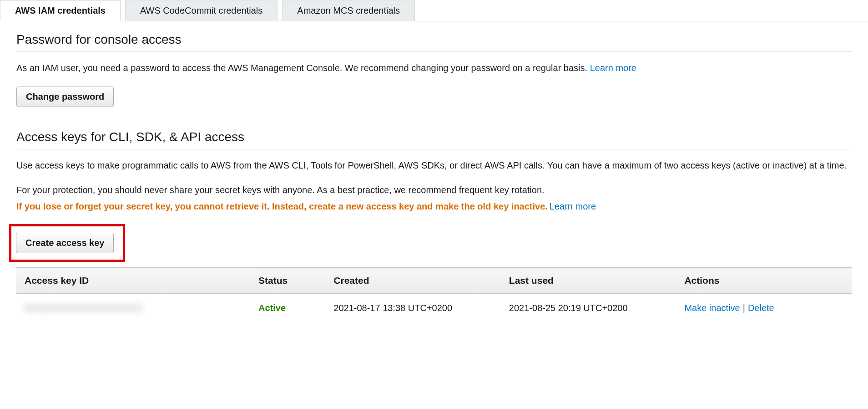  What do you see at coordinates (434, 42) in the screenshot?
I see `password-section-title: Password for console access` at bounding box center [434, 42].